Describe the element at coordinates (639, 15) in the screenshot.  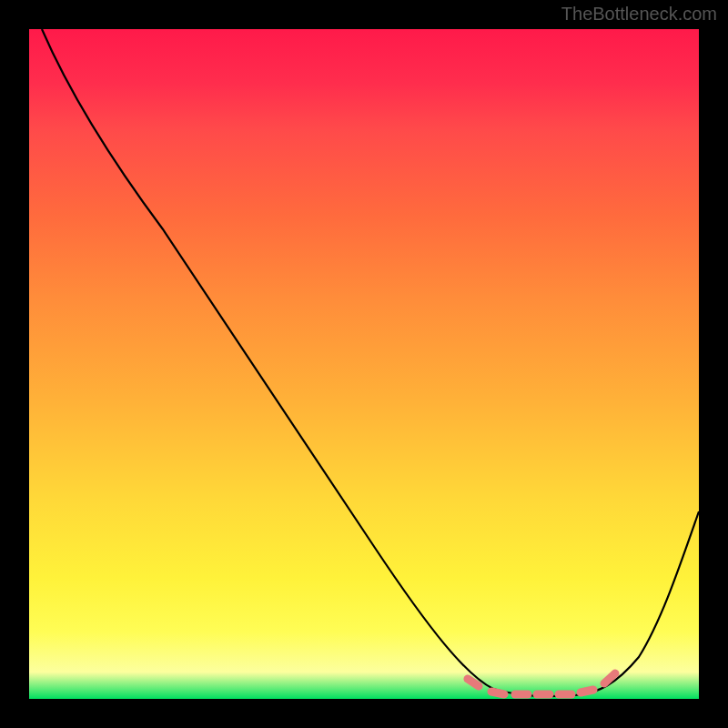
I see `watermark-text: TheBottleneck.com` at that location.